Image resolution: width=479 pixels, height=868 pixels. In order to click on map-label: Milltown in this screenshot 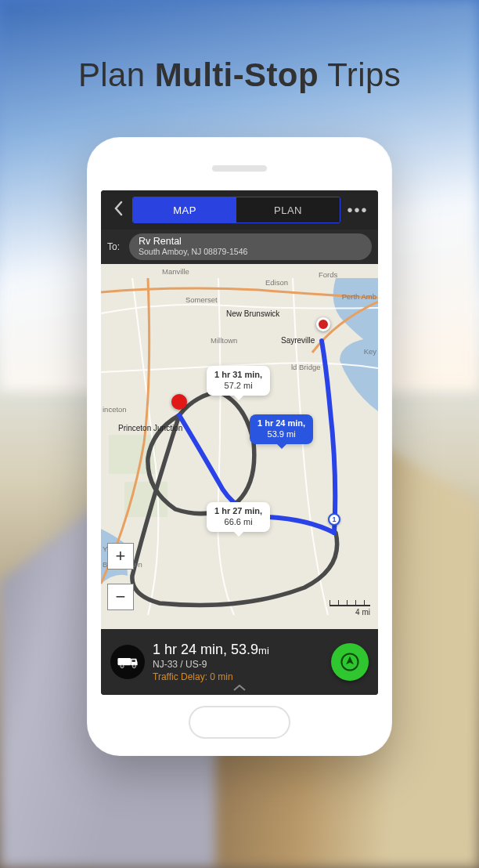, I will do `click(224, 340)`.